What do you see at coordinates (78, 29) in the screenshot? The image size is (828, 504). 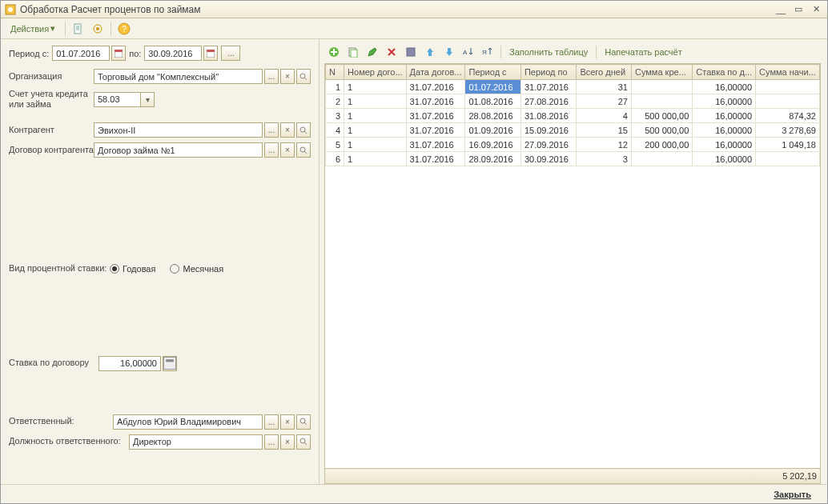 I see `document-icon` at bounding box center [78, 29].